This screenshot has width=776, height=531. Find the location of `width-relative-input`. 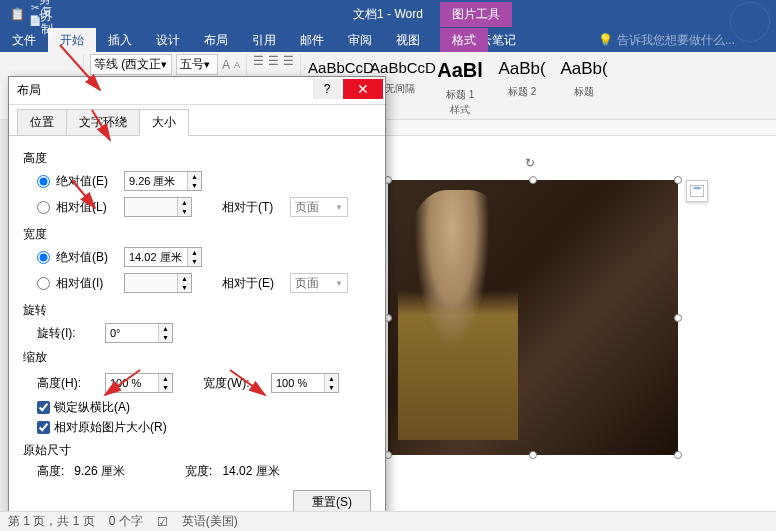

width-relative-input is located at coordinates (151, 283).